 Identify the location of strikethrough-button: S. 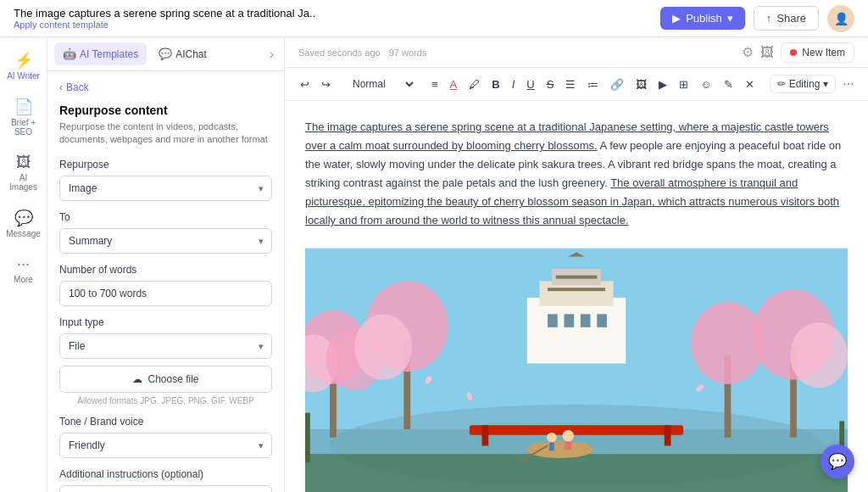
(551, 85).